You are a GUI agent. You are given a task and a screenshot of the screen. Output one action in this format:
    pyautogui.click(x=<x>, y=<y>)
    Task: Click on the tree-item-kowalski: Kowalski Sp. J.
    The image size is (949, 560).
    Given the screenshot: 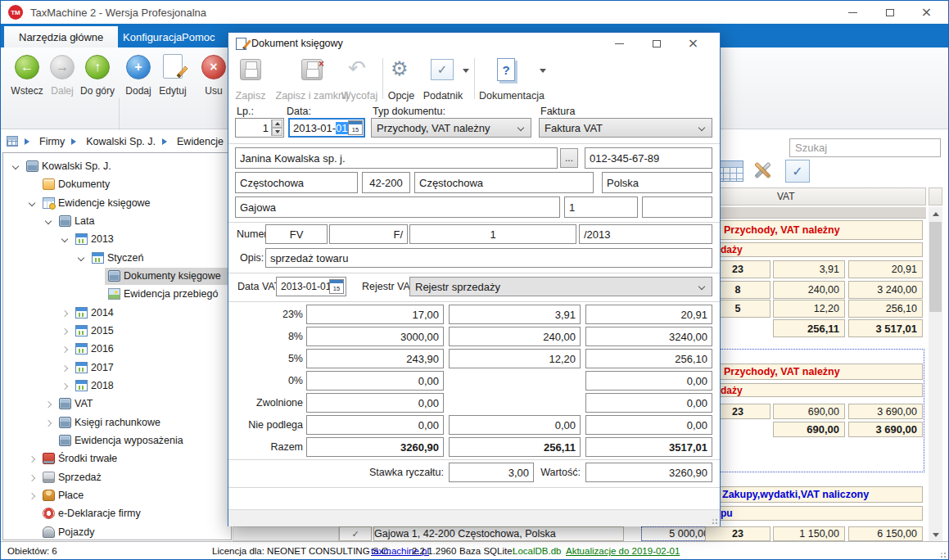 What is the action you would take?
    pyautogui.click(x=117, y=167)
    